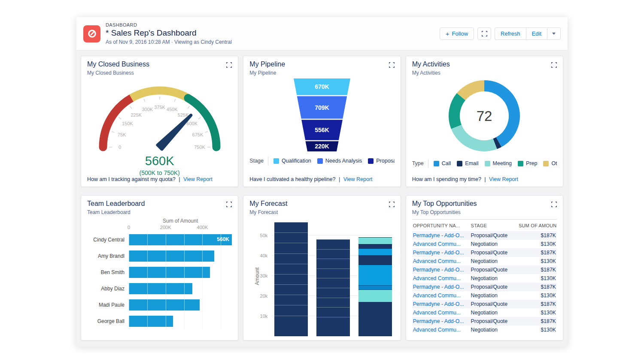  What do you see at coordinates (441, 253) in the screenshot?
I see `opportunity-name-cell: Permadyne - Add-O...` at bounding box center [441, 253].